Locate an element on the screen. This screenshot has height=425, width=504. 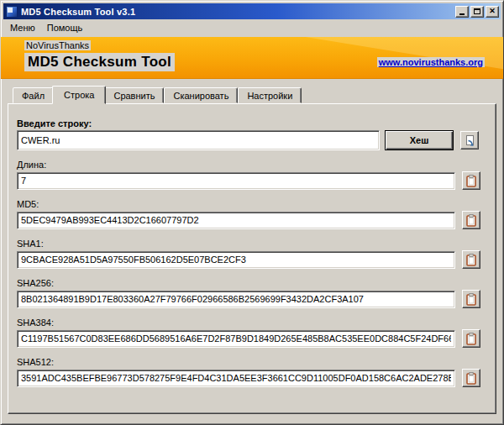
string-input is located at coordinates (198, 140).